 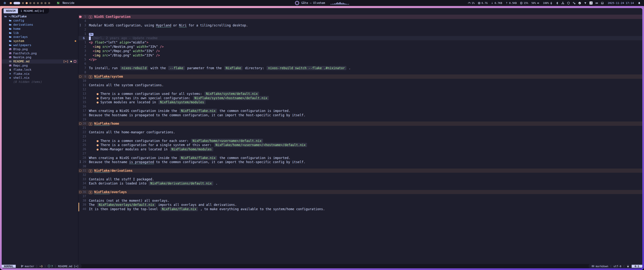 What do you see at coordinates (496, 3) in the screenshot?
I see `metric-down: ↓0.7KB` at bounding box center [496, 3].